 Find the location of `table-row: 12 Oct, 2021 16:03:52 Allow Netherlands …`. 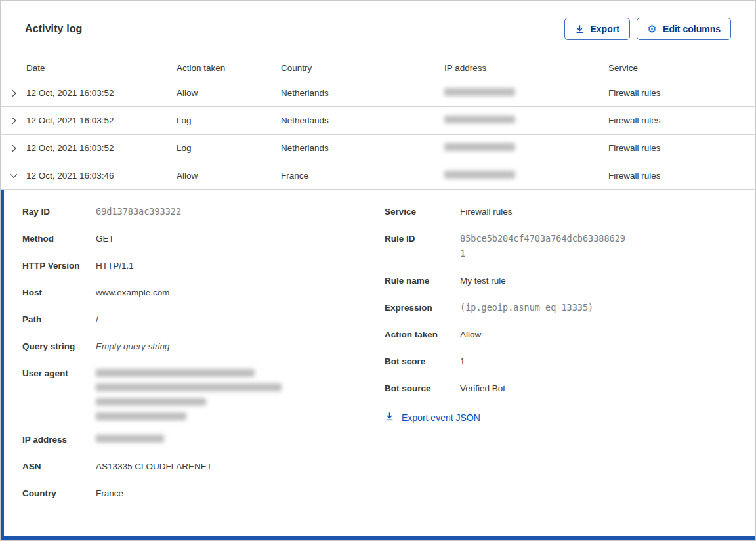

table-row: 12 Oct, 2021 16:03:52 Allow Netherlands … is located at coordinates (378, 93).